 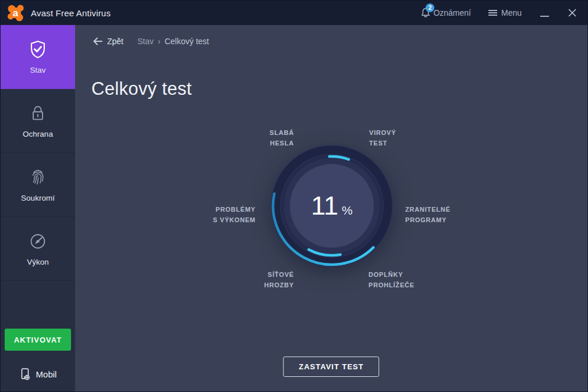 I want to click on sidebar: Stav Ochrana, so click(x=38, y=208).